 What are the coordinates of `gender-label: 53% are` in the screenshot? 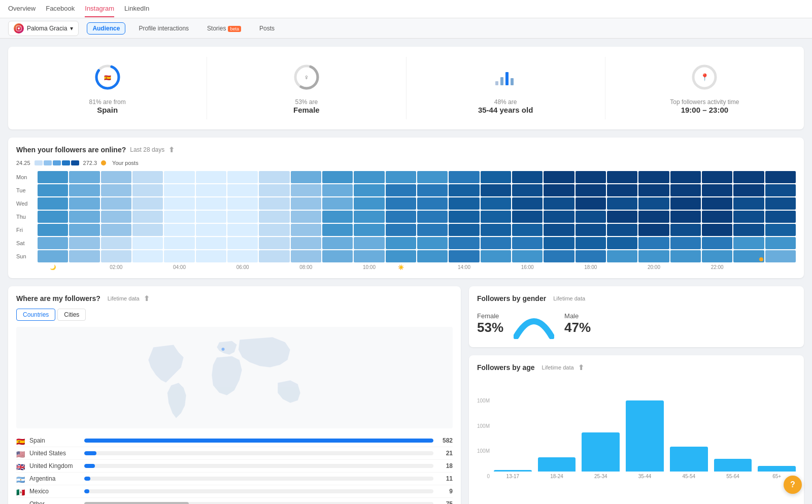 It's located at (307, 102).